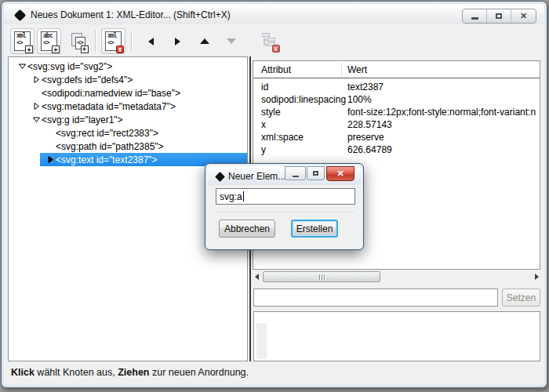  Describe the element at coordinates (397, 70) in the screenshot. I see `attribute-table-header: Attribut Wert` at that location.